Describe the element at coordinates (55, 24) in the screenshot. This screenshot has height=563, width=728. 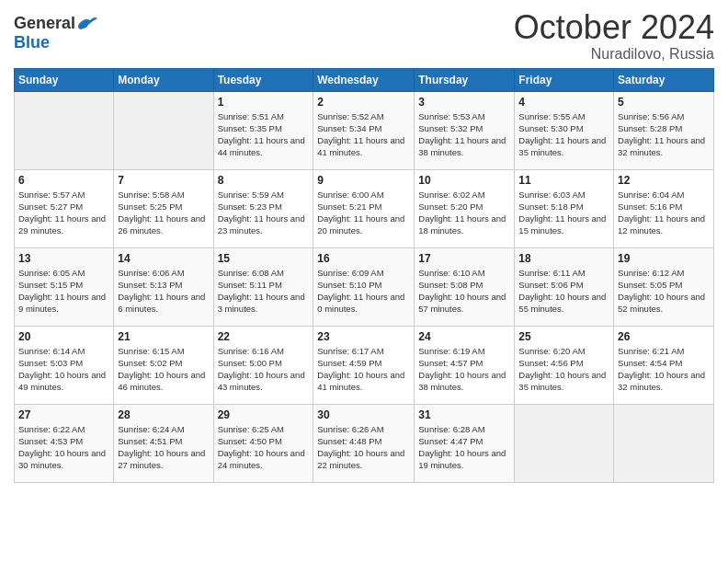
I see `logo-text: General` at that location.